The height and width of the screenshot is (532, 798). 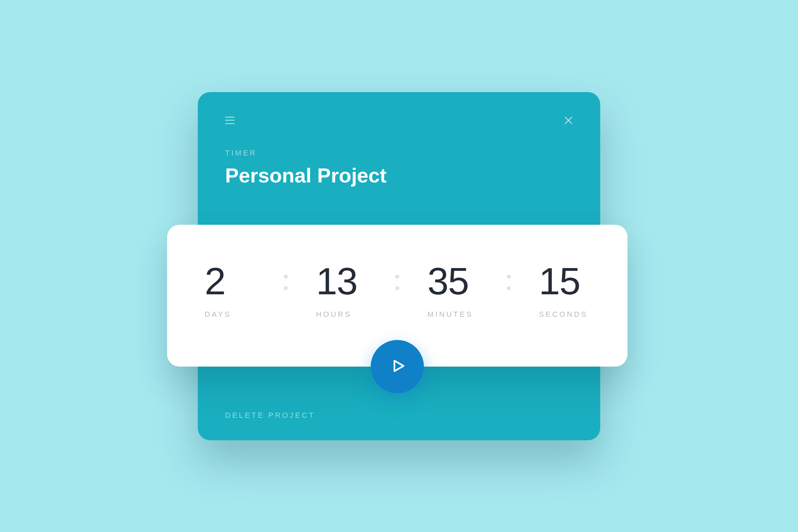 I want to click on project-title: Personal Project, so click(x=399, y=175).